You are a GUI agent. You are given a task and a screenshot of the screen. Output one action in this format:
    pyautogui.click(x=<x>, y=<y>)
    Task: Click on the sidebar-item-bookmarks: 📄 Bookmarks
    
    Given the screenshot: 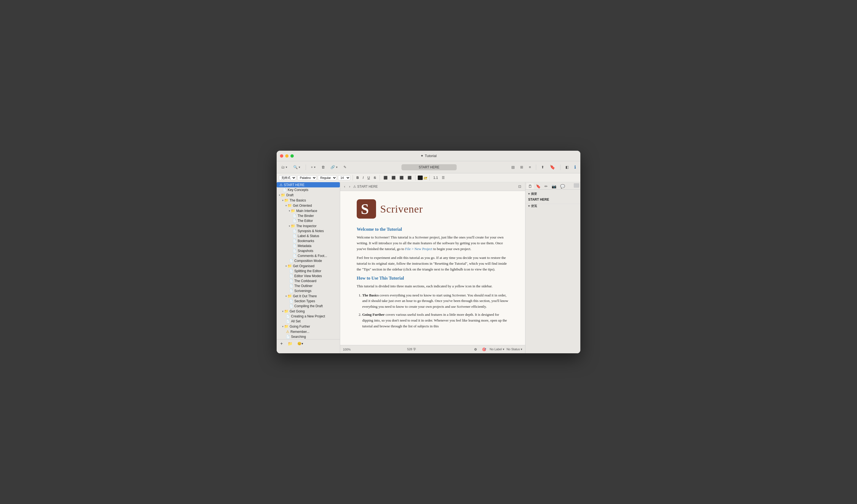 What is the action you would take?
    pyautogui.click(x=308, y=241)
    